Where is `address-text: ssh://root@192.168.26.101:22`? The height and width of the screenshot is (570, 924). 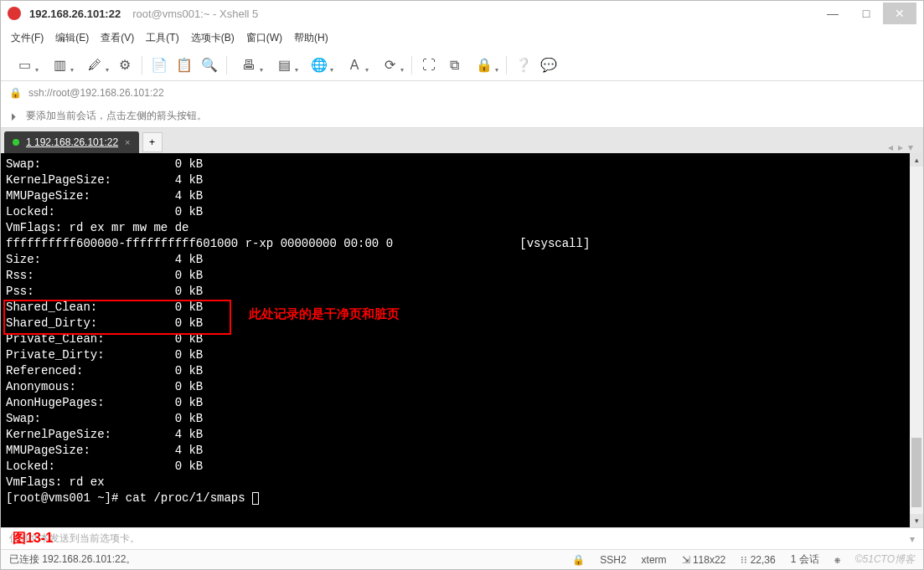
address-text: ssh://root@192.168.26.101:22 is located at coordinates (96, 93).